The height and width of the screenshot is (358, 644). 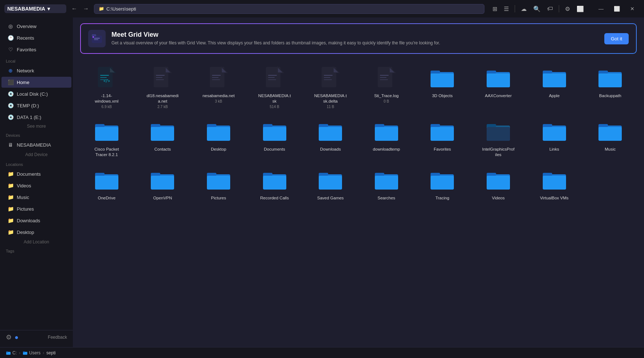 I want to click on search-icon: 🔍, so click(x=537, y=9).